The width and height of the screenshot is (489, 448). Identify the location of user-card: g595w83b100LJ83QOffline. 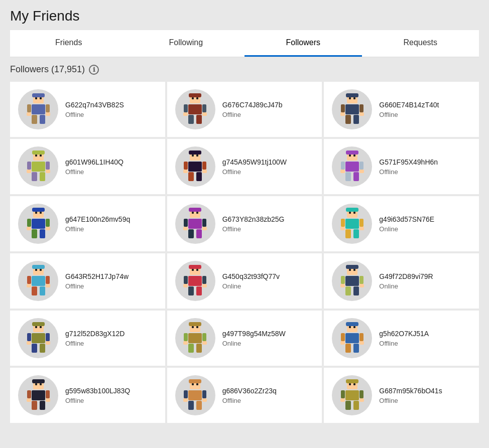
(87, 395).